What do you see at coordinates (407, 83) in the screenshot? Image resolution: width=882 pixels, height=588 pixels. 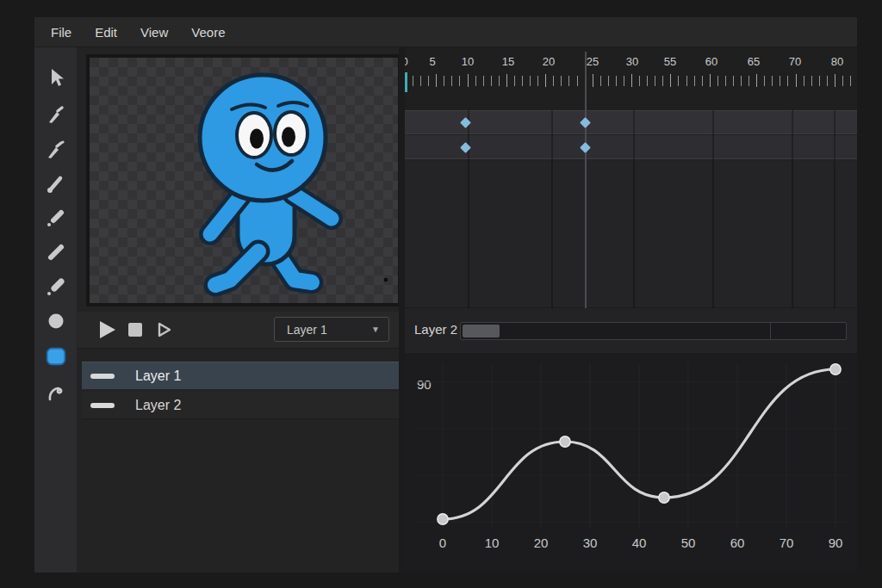 I see `playhead` at bounding box center [407, 83].